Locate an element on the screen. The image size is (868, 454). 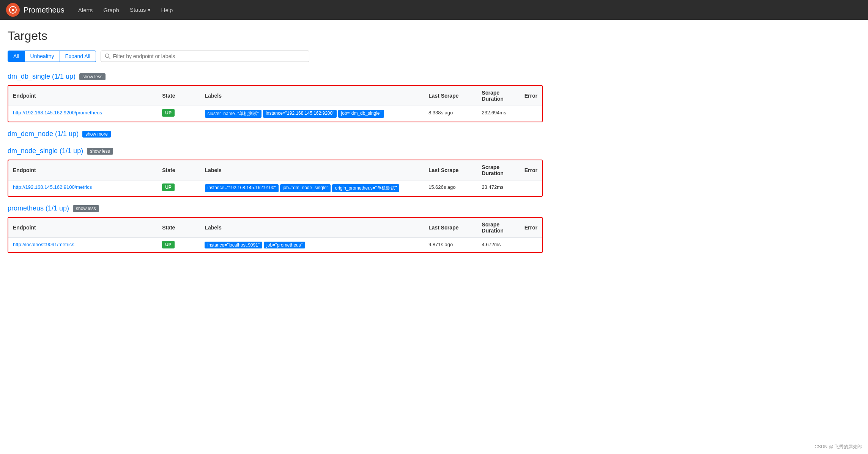
nav-status: Status ▾ is located at coordinates (140, 10).